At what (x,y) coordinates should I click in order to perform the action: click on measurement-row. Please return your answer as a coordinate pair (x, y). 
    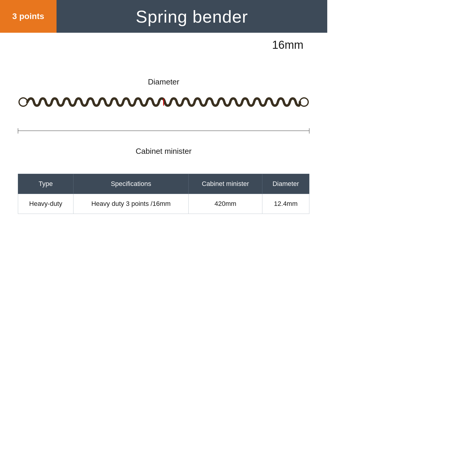
    Looking at the image, I should click on (164, 135).